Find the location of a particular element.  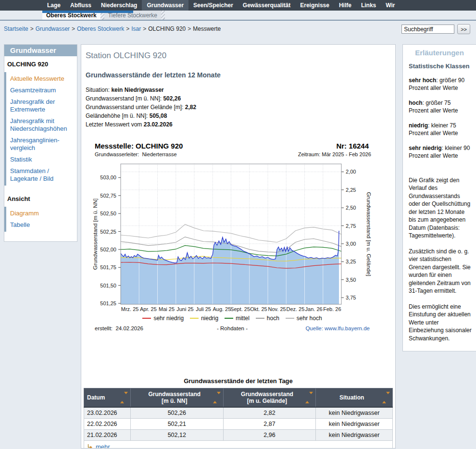

svg-text: Juli 25 is located at coordinates (203, 309).